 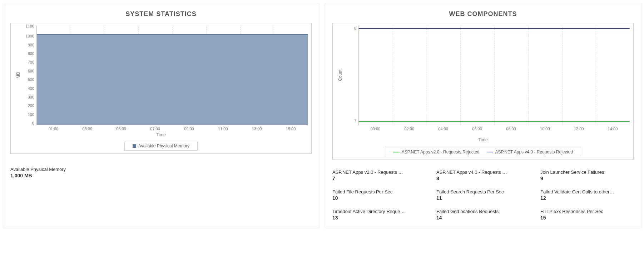 I want to click on metric-label: Failed Validate Cert Calls to other…, so click(x=587, y=192).